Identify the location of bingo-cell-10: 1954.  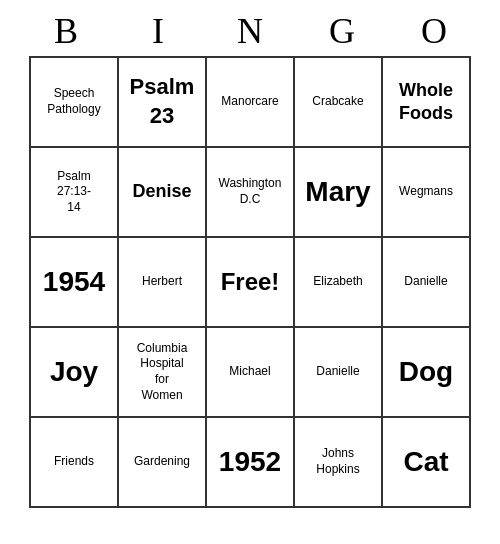
(75, 283).